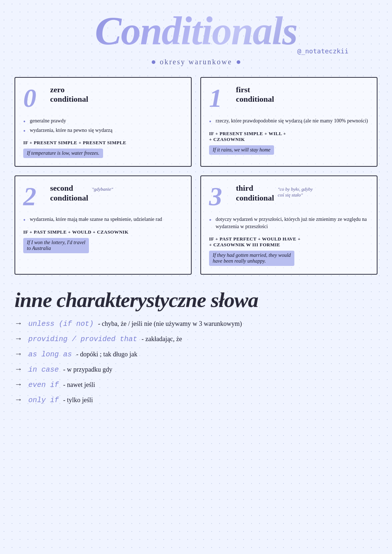 This screenshot has width=392, height=554. I want to click on card-zero: 0 zeroconditional generalne prawdy wydar…, so click(103, 122).